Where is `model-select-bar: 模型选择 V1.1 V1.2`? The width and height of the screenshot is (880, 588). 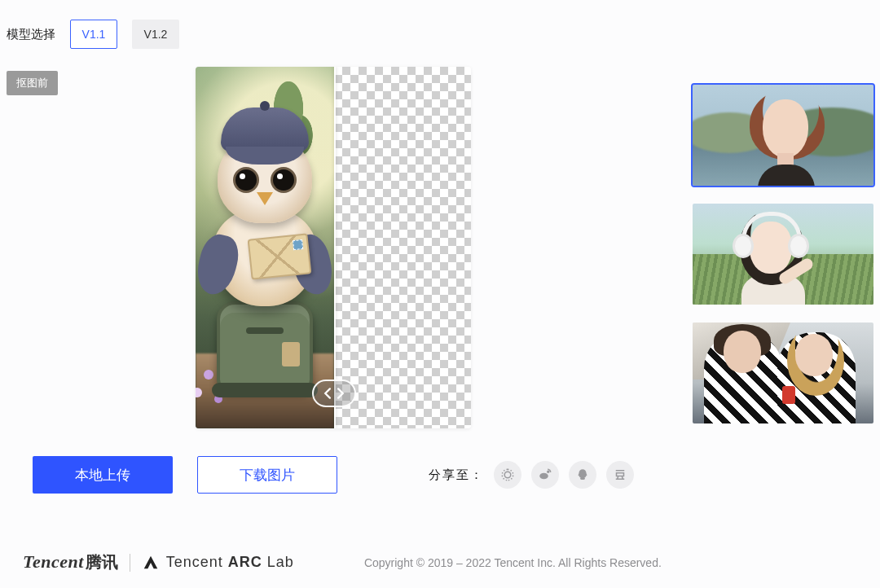 model-select-bar: 模型选择 V1.1 V1.2 is located at coordinates (440, 33).